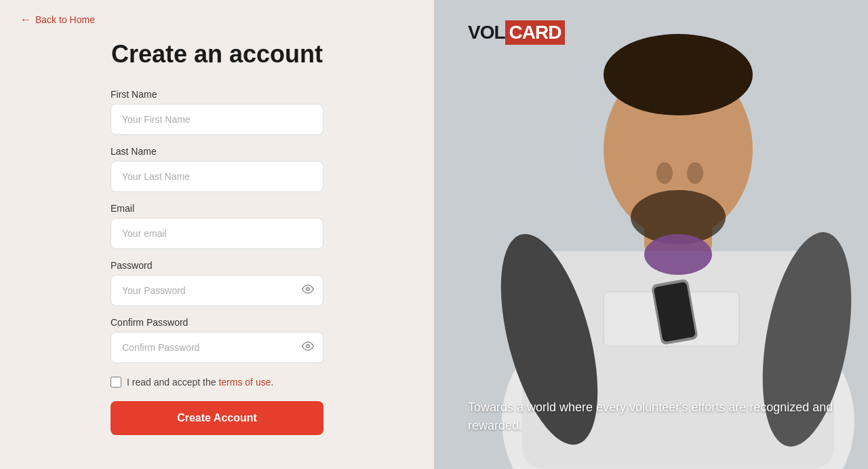 This screenshot has height=469, width=868. What do you see at coordinates (217, 340) in the screenshot?
I see `confirm-password-group: Confirm Password` at bounding box center [217, 340].